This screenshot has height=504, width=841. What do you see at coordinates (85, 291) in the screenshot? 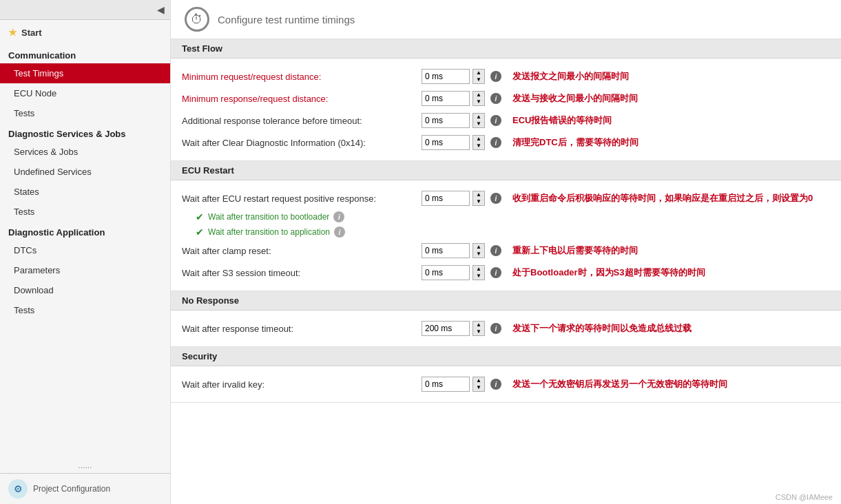
I see `sidebar-item-download: Download` at bounding box center [85, 291].